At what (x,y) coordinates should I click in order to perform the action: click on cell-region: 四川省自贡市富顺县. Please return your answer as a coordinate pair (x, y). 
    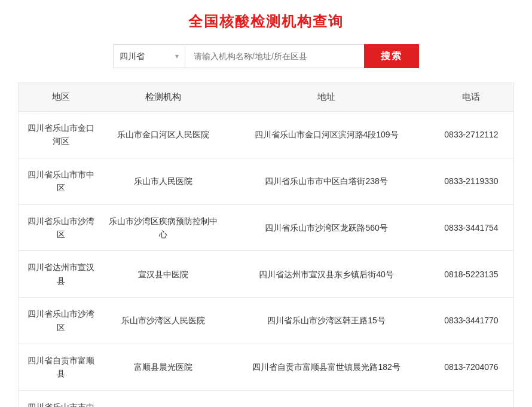
    Looking at the image, I should click on (61, 367).